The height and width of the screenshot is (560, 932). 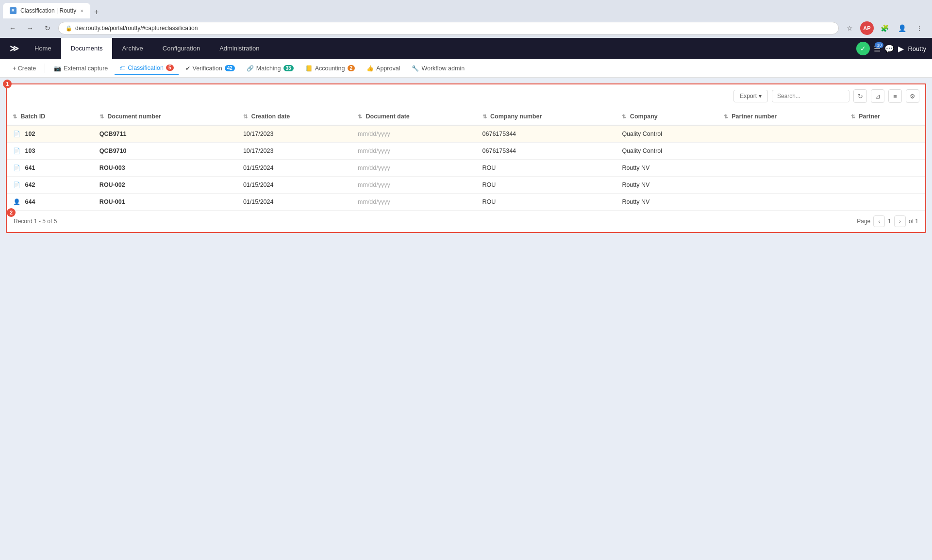 I want to click on arrow-right-icon: ▶, so click(x=901, y=49).